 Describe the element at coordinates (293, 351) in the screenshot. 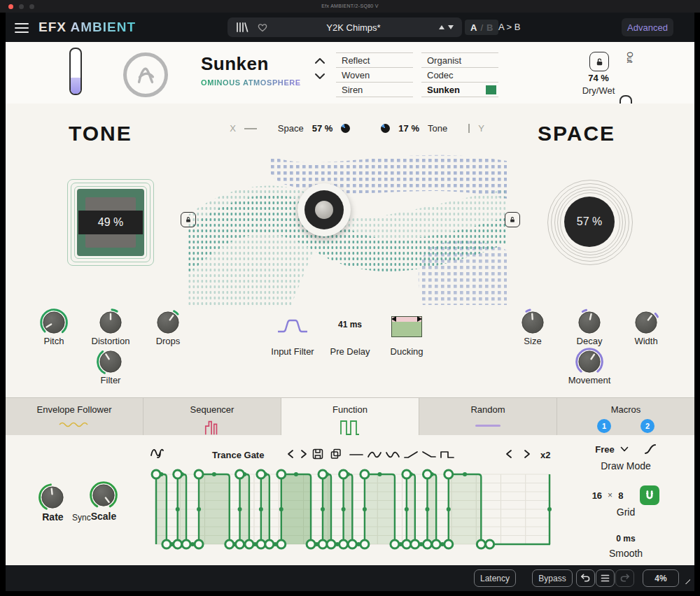

I see `input-filter-label: Input Filter` at that location.